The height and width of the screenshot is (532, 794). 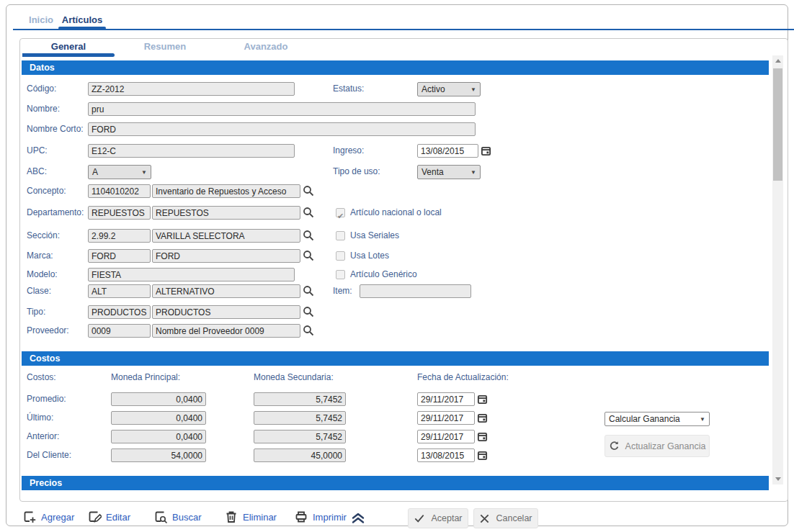 I want to click on item-input, so click(x=415, y=291).